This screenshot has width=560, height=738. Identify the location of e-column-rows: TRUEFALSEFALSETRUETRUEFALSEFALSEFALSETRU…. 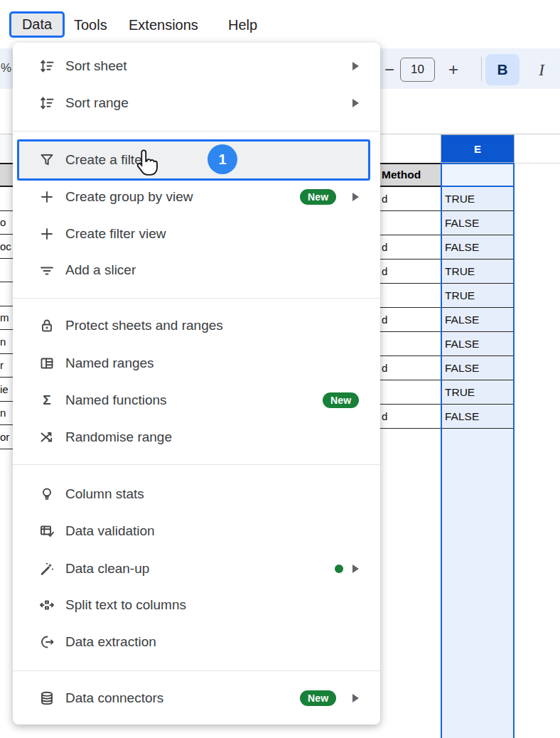
(478, 308).